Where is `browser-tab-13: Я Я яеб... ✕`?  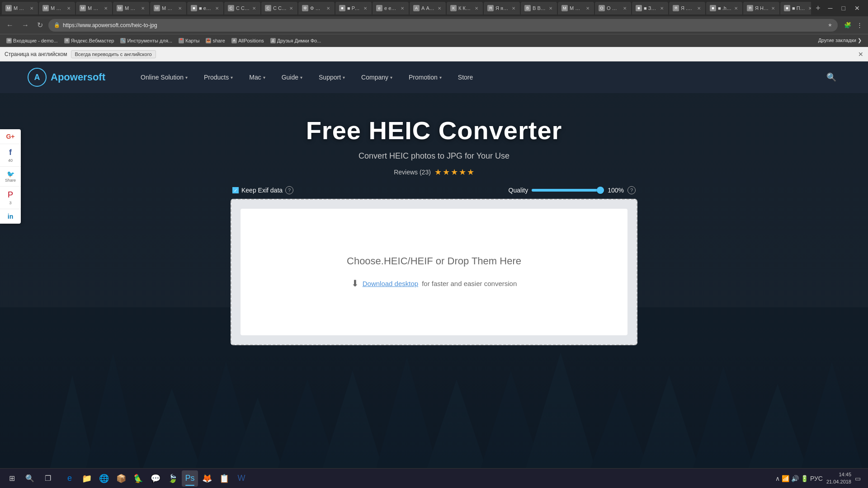
browser-tab-13: Я Я яеб... ✕ is located at coordinates (502, 8).